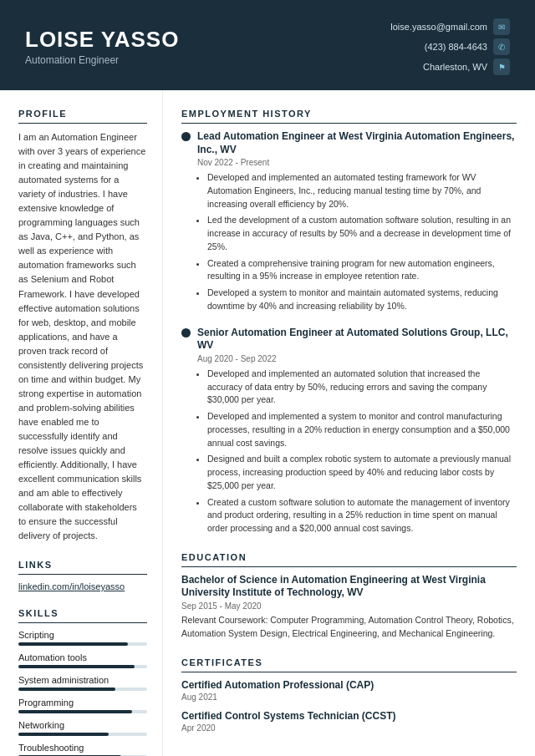  Describe the element at coordinates (83, 116) in the screenshot. I see `profile-section-title: PROFILE` at that location.